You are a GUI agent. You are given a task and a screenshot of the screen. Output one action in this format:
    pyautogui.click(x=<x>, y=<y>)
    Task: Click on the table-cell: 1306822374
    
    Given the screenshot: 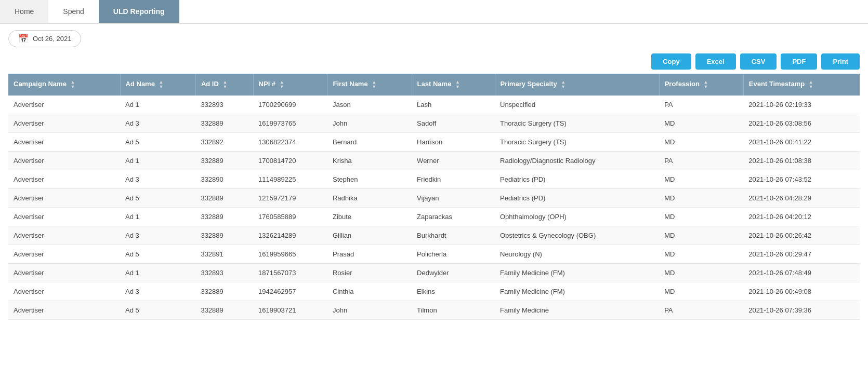 What is the action you would take?
    pyautogui.click(x=290, y=142)
    